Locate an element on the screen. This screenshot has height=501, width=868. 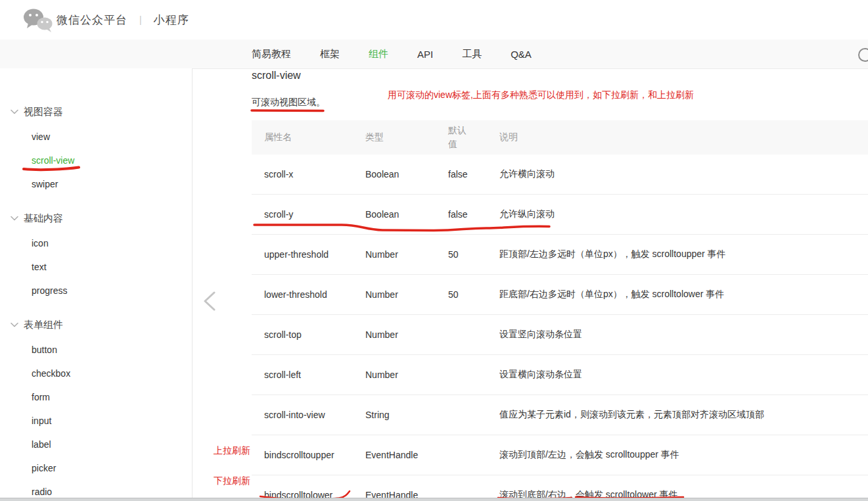
table-row: upper-thresholdNumber50距顶部/左边多远时（单位px），触… is located at coordinates (560, 255).